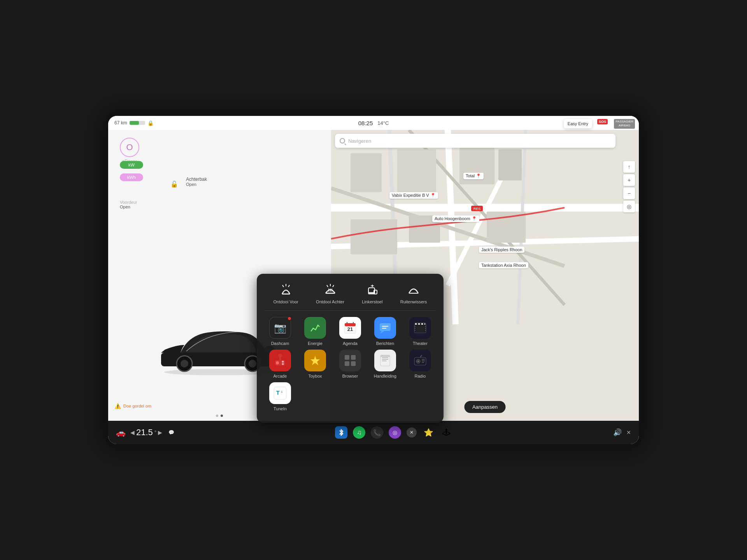 The image size is (747, 560). I want to click on bluetooth-icon, so click(341, 432).